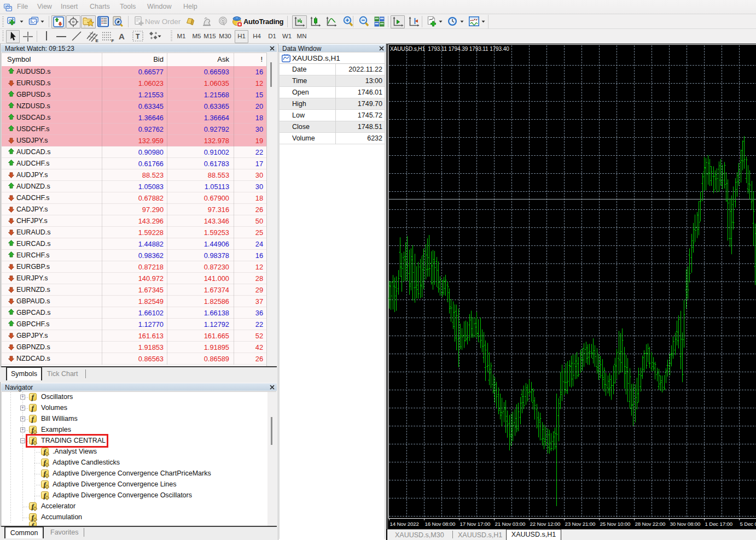  I want to click on svg-text: T, so click(138, 37).